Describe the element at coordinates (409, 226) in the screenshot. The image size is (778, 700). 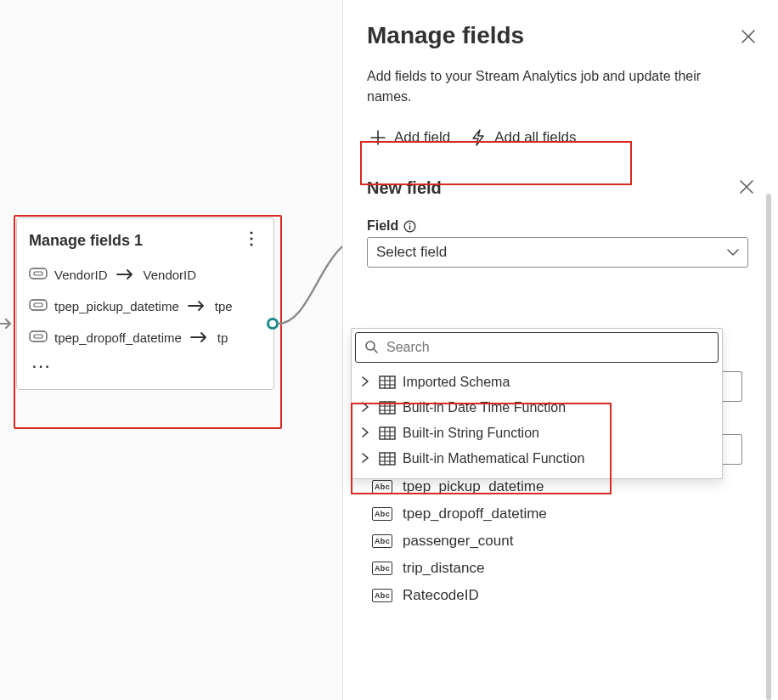
I see `info-icon` at that location.